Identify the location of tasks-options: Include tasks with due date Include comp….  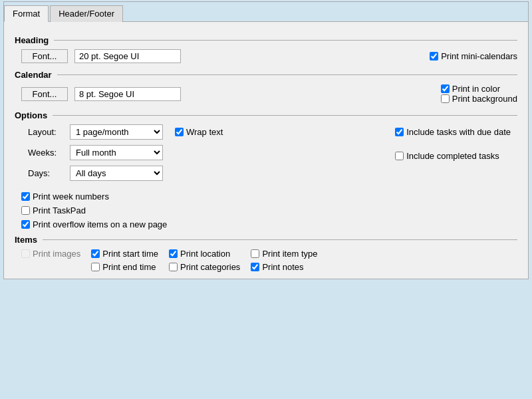
(456, 144).